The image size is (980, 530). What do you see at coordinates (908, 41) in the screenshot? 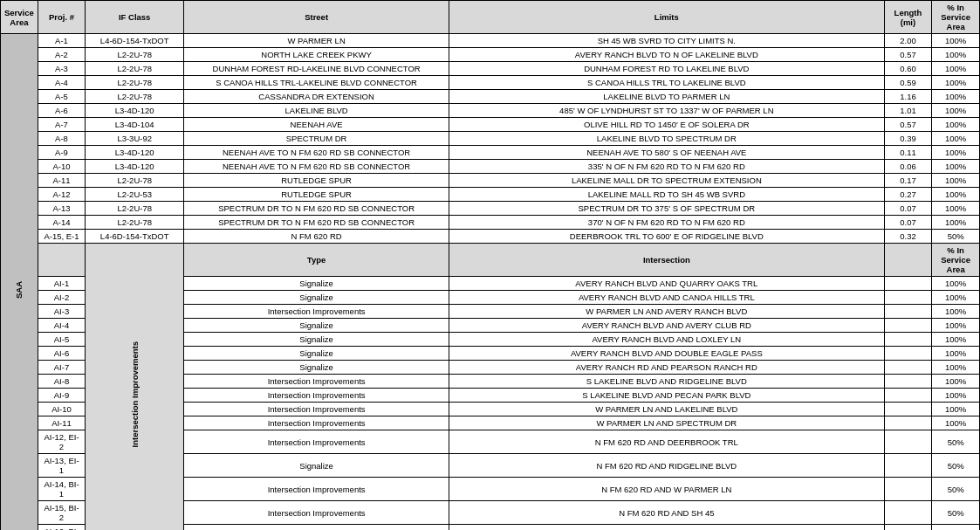
I see `length-cell: 2.00` at bounding box center [908, 41].